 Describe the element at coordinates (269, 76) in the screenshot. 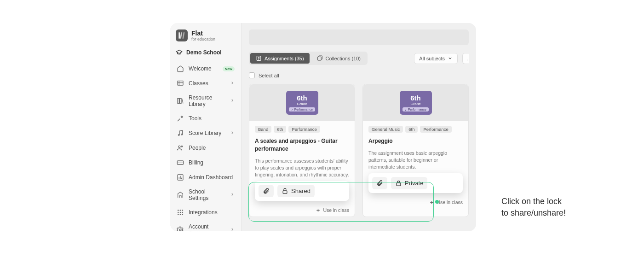

I see `select-all-label: Select all` at that location.